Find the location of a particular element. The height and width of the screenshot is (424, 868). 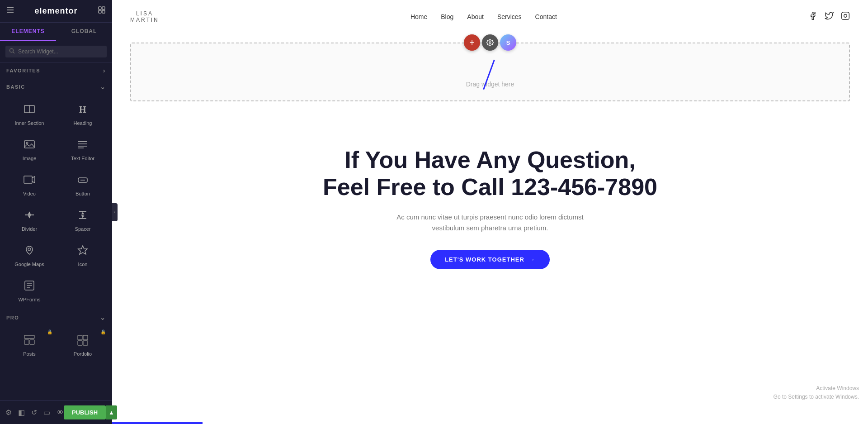

layers-icon: ◧ is located at coordinates (22, 413).